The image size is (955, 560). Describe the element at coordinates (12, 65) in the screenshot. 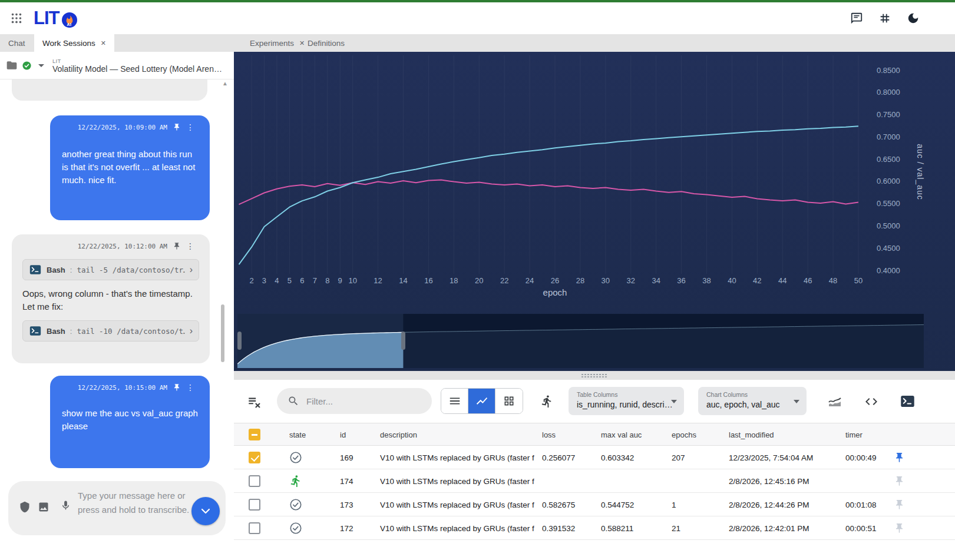

I see `folder-icon` at that location.